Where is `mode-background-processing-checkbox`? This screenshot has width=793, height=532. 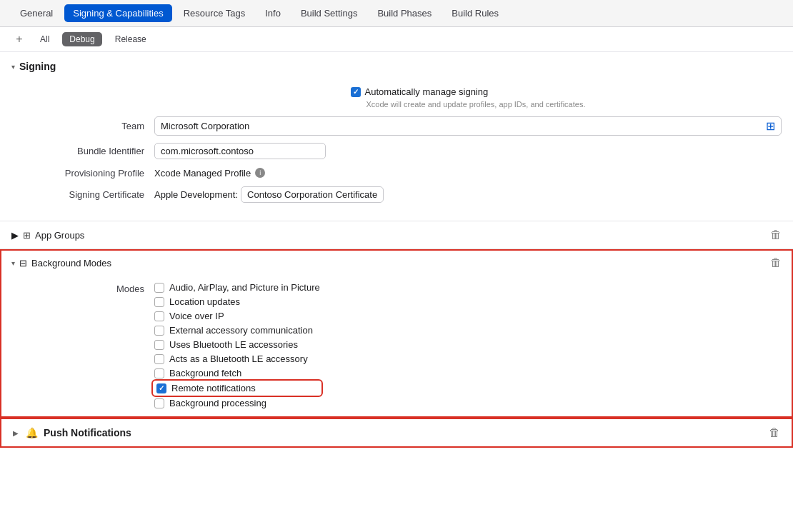 mode-background-processing-checkbox is located at coordinates (159, 403).